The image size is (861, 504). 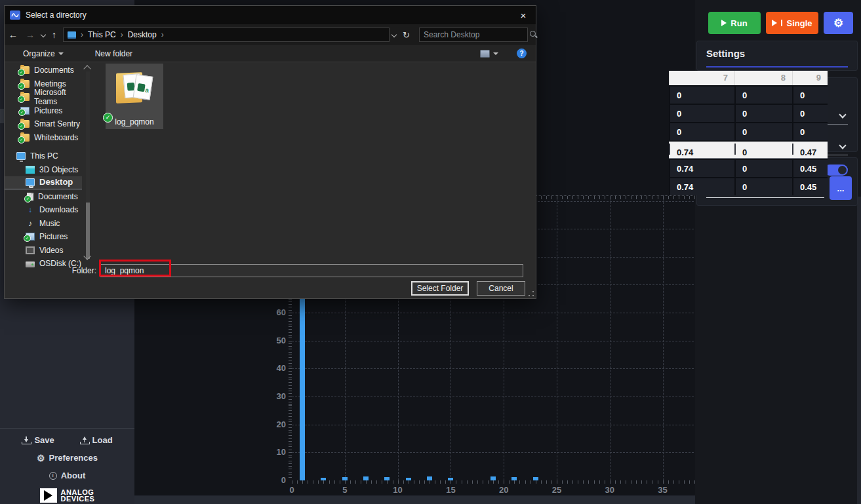 What do you see at coordinates (842, 114) in the screenshot?
I see `chevron-down-icon` at bounding box center [842, 114].